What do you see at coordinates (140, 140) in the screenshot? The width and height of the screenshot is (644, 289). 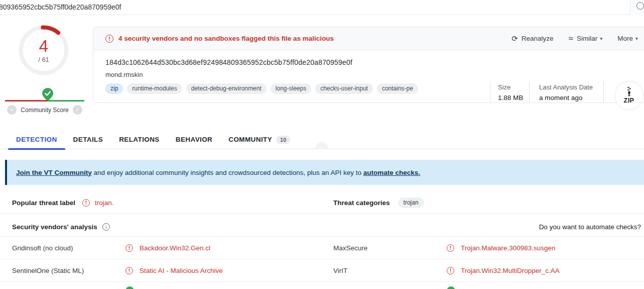 I see `tab-relations: RELATIONS` at bounding box center [140, 140].